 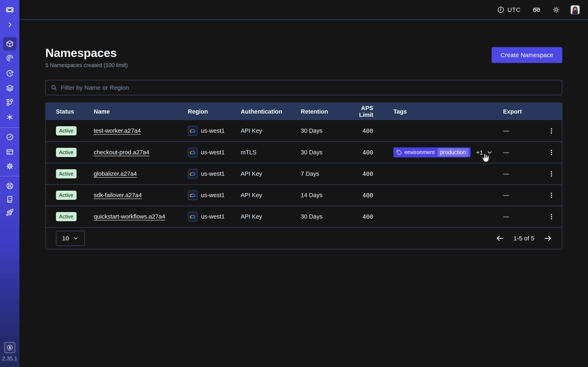 What do you see at coordinates (575, 10) in the screenshot?
I see `user-avatar` at bounding box center [575, 10].